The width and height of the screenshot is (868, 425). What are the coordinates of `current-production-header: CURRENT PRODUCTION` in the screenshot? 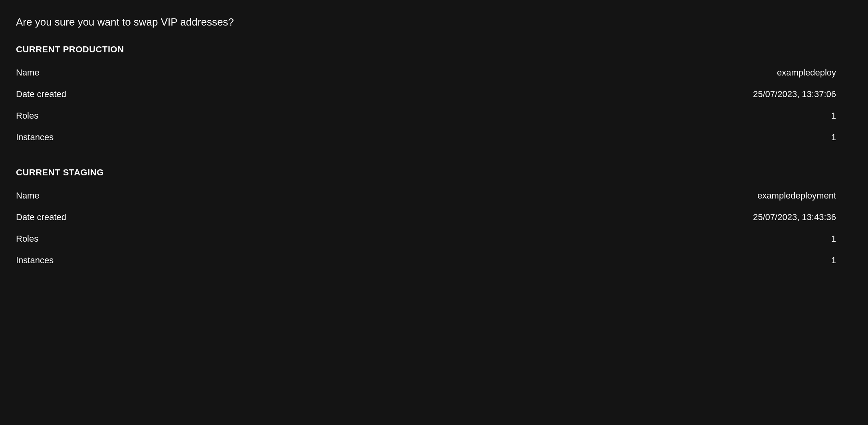 It's located at (434, 50).